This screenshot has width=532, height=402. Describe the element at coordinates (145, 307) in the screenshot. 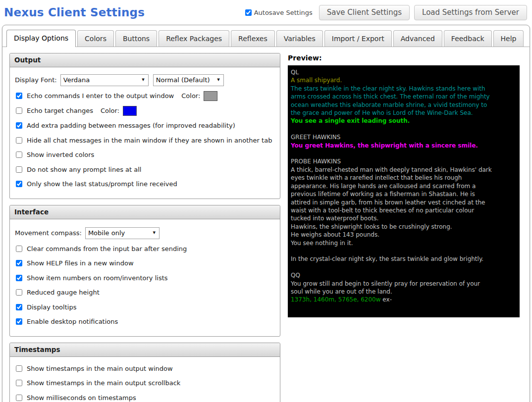

I see `checkbox-row: Display tooltips` at that location.